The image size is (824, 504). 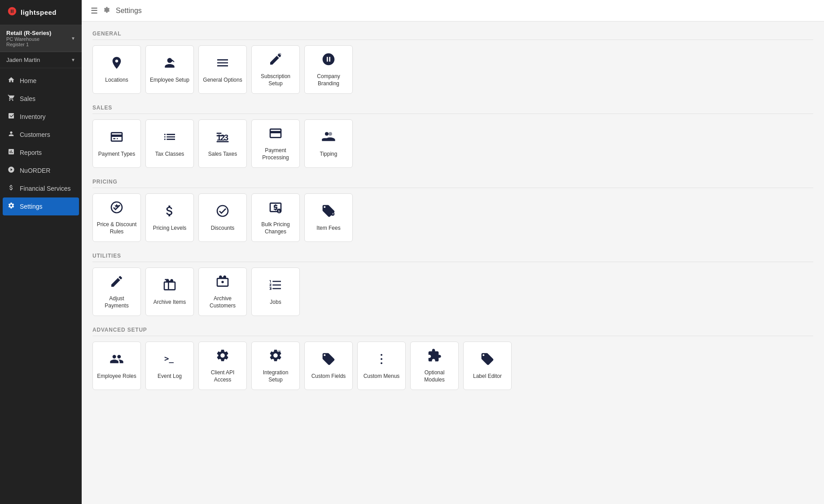 What do you see at coordinates (12, 13) in the screenshot?
I see `logo-icon` at bounding box center [12, 13].